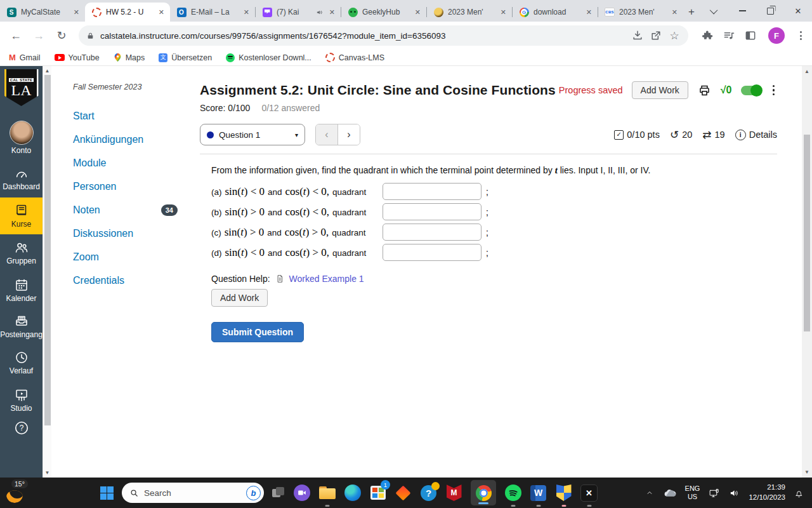  I want to click on taskbar-chrome-active, so click(483, 493).